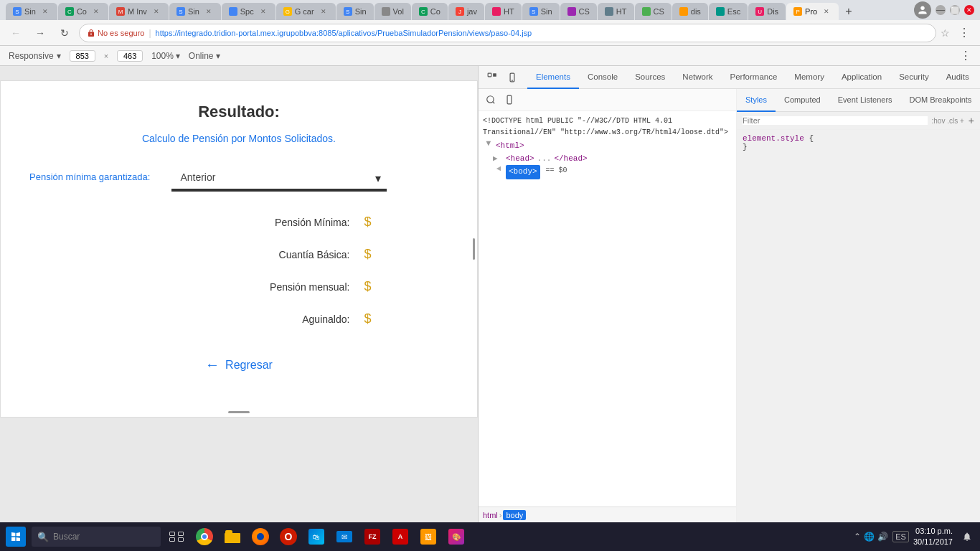 This screenshot has width=980, height=551. Describe the element at coordinates (802, 100) in the screenshot. I see `styles-tab-computed: Computed` at that location.